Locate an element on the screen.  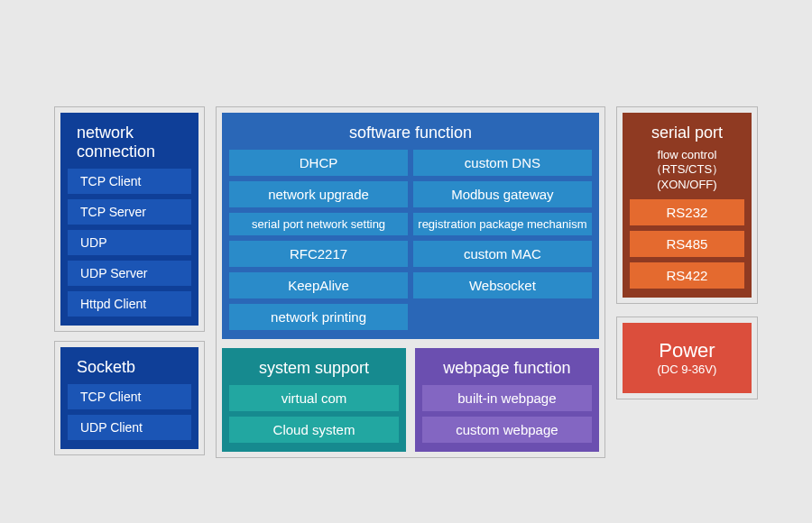
network-item: UDP Server is located at coordinates (130, 273).